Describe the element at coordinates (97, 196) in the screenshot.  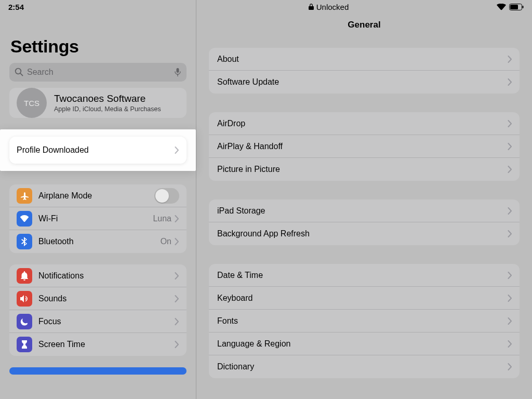
I see `row-label: Airplane Mode` at that location.